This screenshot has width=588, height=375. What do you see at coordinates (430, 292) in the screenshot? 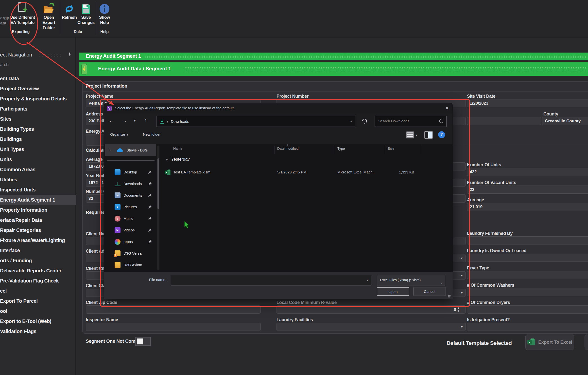
I see `cancel-button: Cancel` at bounding box center [430, 292].